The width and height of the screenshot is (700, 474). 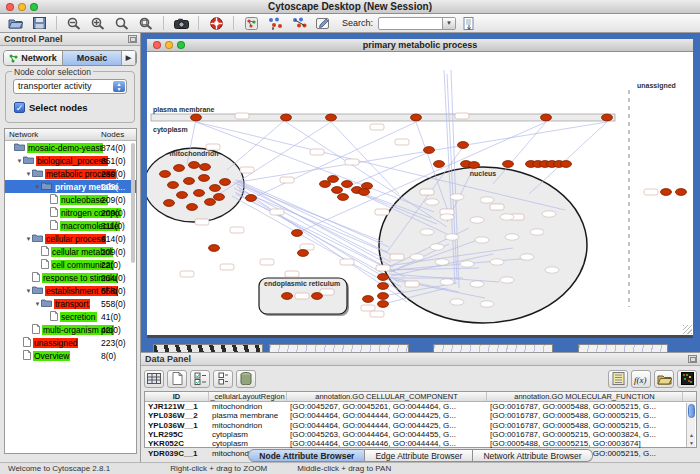 What do you see at coordinates (200, 379) in the screenshot?
I see `select-attributes-button` at bounding box center [200, 379].